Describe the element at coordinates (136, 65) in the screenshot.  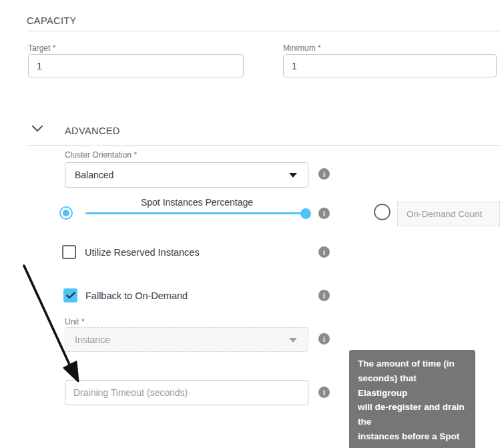
I see `target-input` at that location.